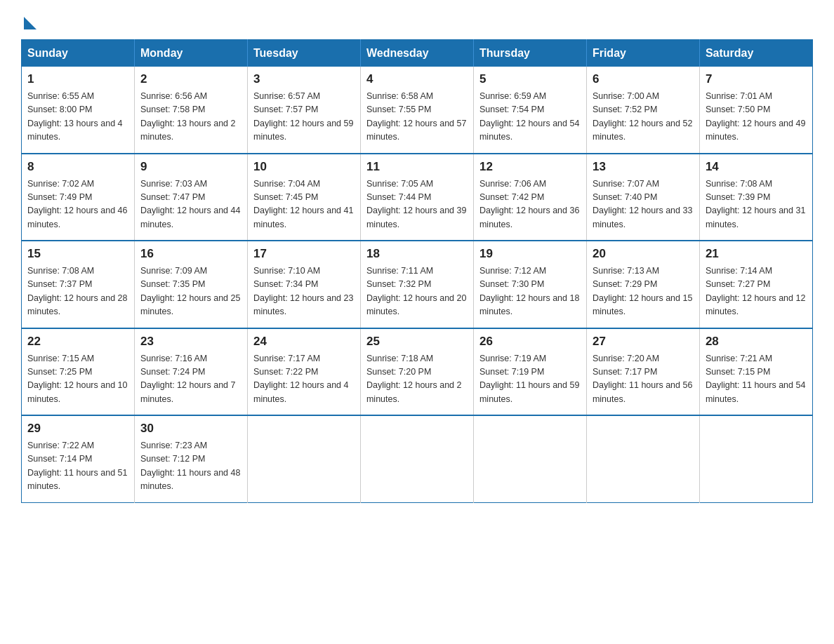 The width and height of the screenshot is (834, 644). What do you see at coordinates (191, 167) in the screenshot?
I see `day-number: 9` at bounding box center [191, 167].